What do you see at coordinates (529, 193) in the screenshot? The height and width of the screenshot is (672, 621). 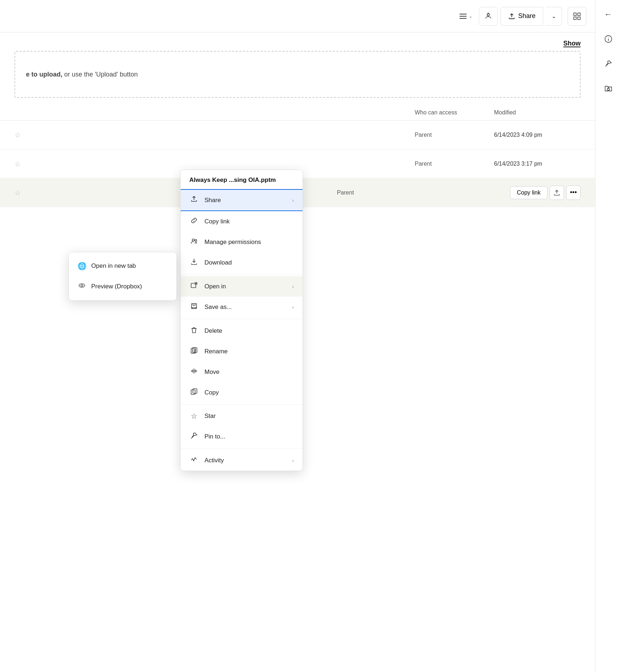 I see `copy-link-button: Copy link` at bounding box center [529, 193].